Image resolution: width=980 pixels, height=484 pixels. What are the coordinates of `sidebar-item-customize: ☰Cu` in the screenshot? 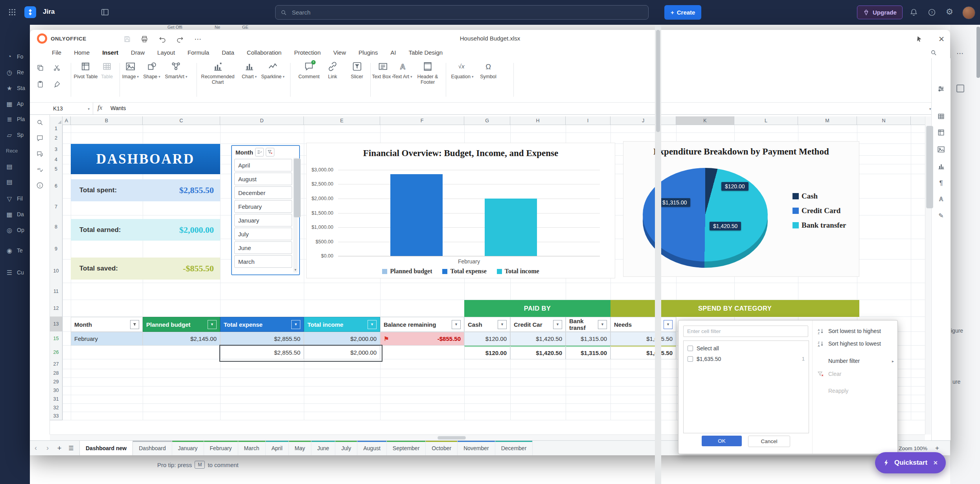 It's located at (15, 272).